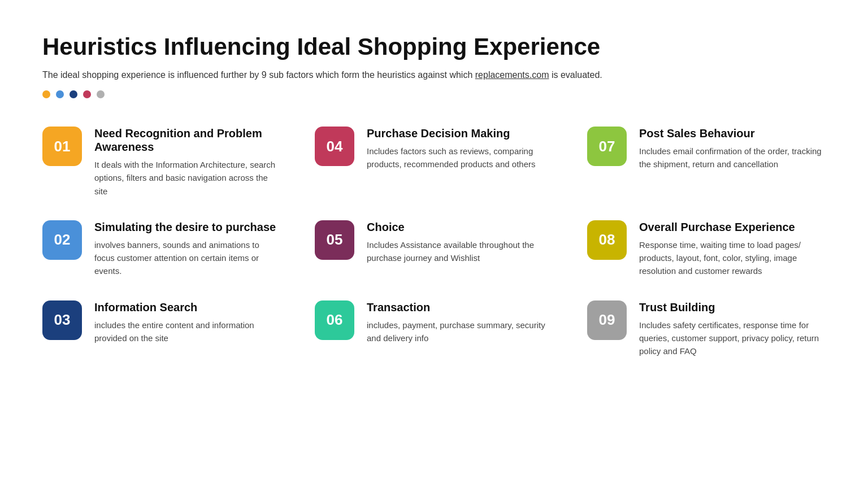 The width and height of the screenshot is (868, 488). What do you see at coordinates (188, 258) in the screenshot?
I see `card-description: involves banners, sounds and animations …` at bounding box center [188, 258].